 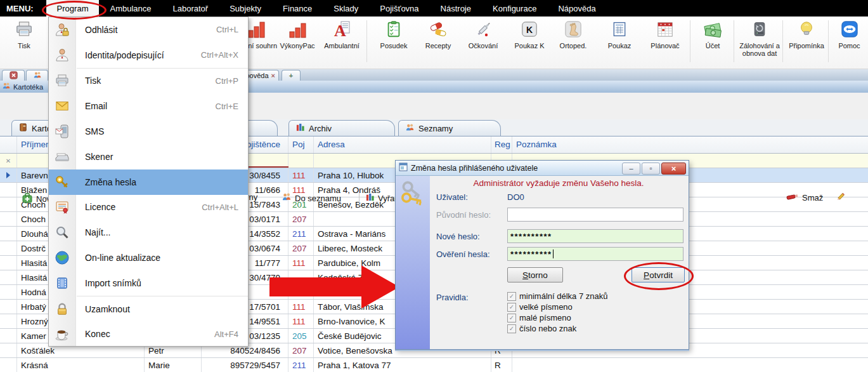 I want to click on menu-item-identita: Identita/podepisující Ctrl+Alt+X, so click(x=148, y=55).